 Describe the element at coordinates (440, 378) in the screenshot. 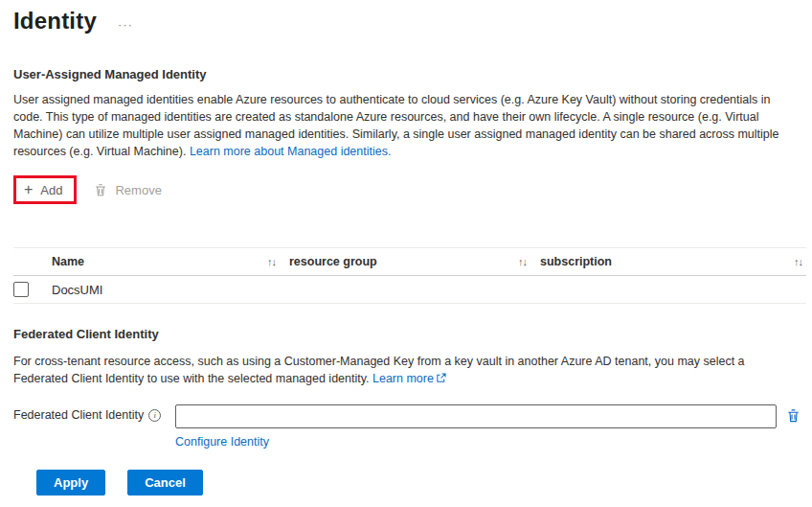

I see `external-link-icon` at that location.